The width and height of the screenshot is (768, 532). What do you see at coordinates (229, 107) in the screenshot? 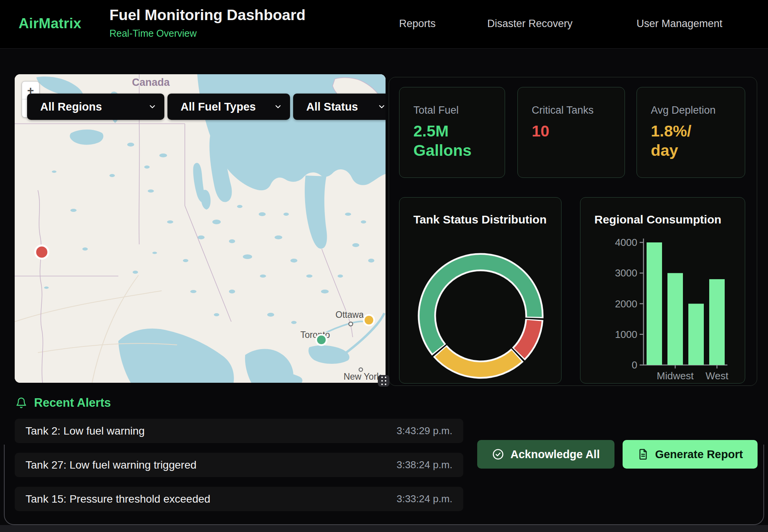
I see `fuel-type-filter-dropdown: All Fuel Types` at bounding box center [229, 107].